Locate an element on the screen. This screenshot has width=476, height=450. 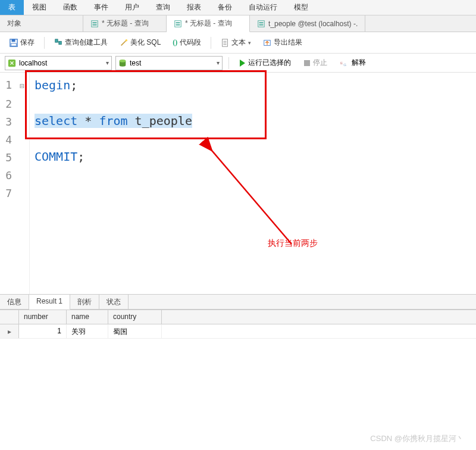
stop-button: 停止 is located at coordinates (315, 63).